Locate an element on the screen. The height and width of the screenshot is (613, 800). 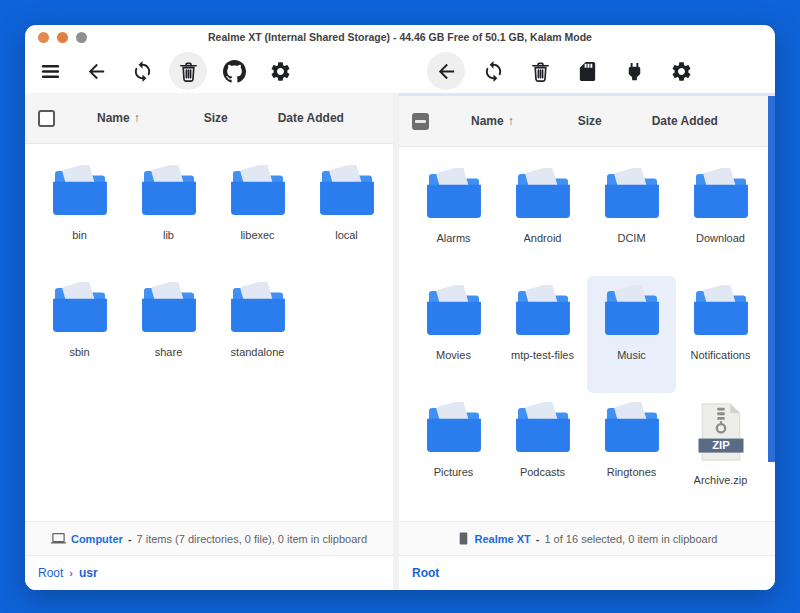
file-label: lib is located at coordinates (168, 235).